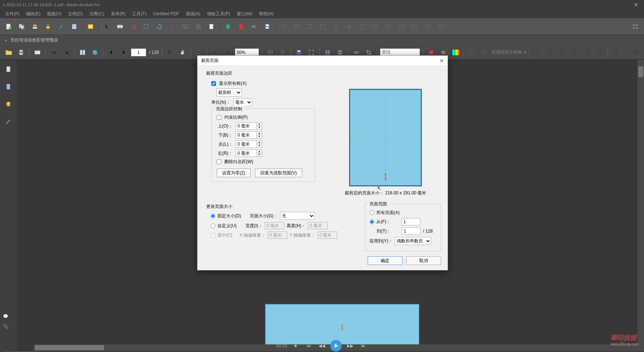 Image resolution: width=644 pixels, height=352 pixels. I want to click on tool-c-icon, so click(323, 27).